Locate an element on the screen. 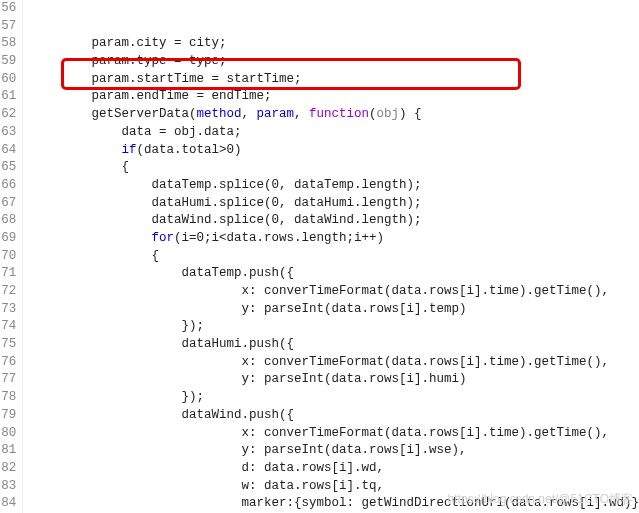 The image size is (639, 513). line-number: 56 is located at coordinates (8, 9).